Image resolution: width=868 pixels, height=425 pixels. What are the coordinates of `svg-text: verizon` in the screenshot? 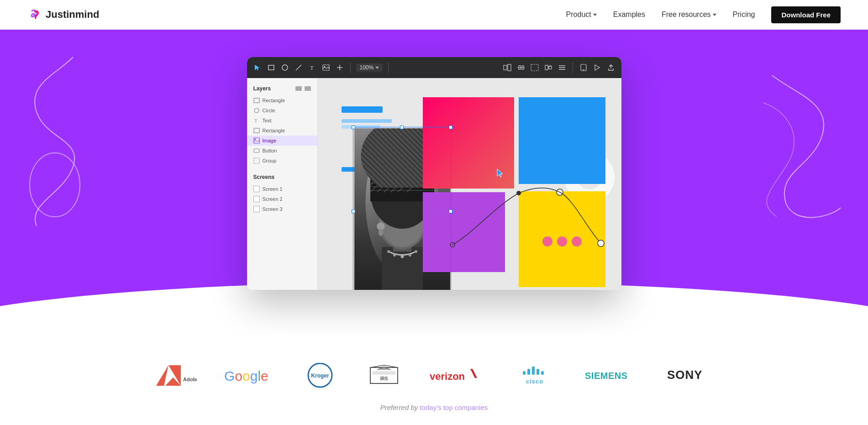 It's located at (447, 376).